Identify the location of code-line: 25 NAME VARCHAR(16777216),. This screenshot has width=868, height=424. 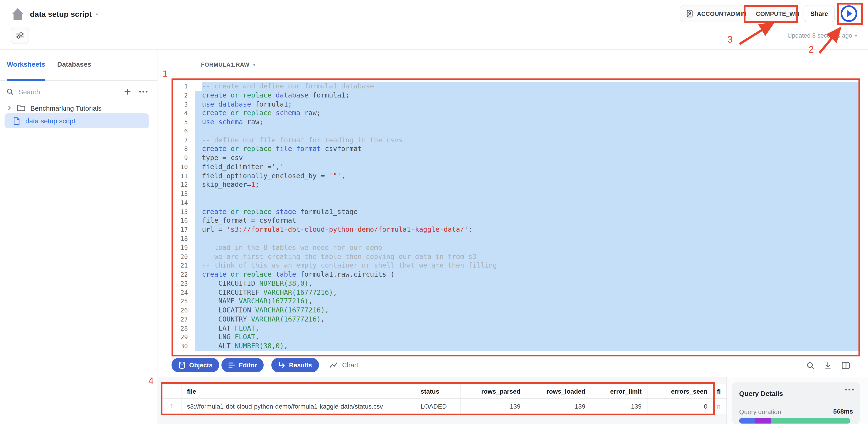
(516, 302).